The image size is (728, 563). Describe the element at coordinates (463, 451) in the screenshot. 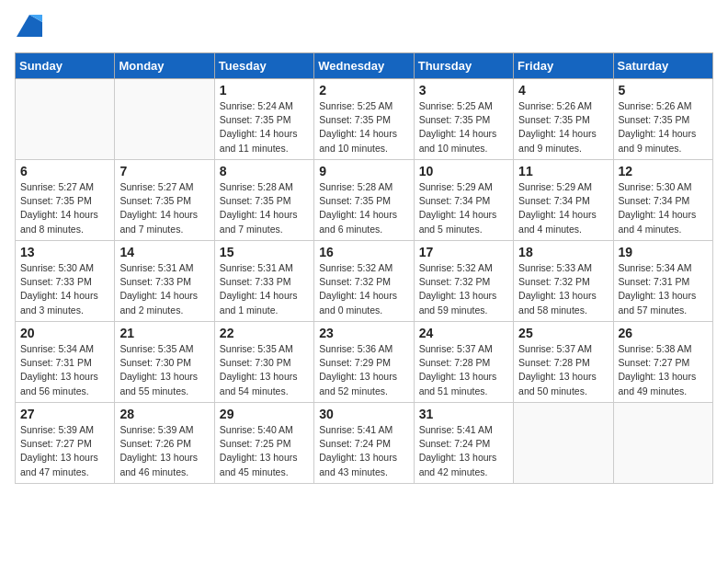

I see `day-info: Sunrise: 5:41 AM Sunset: 7:24 PM Dayligh…` at that location.